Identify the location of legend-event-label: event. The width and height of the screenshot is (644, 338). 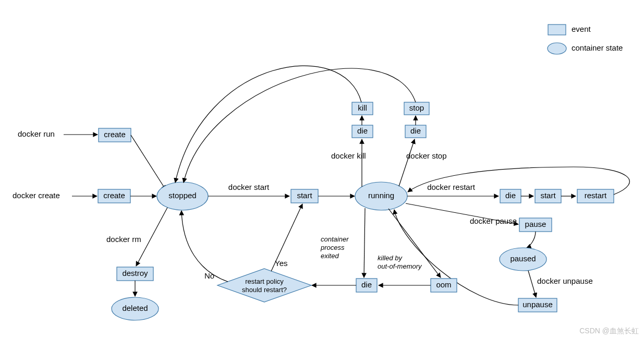
(581, 29).